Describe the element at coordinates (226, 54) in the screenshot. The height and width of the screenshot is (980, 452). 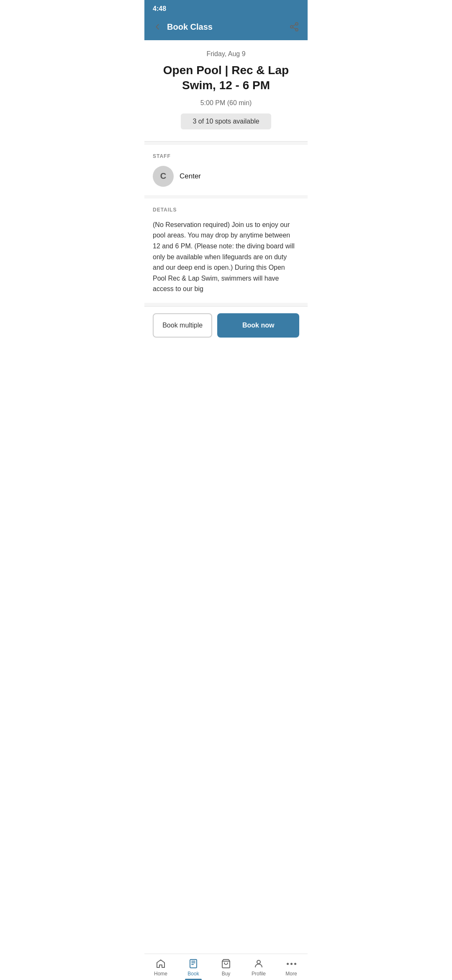
I see `class-date: Friday, Aug 9` at that location.